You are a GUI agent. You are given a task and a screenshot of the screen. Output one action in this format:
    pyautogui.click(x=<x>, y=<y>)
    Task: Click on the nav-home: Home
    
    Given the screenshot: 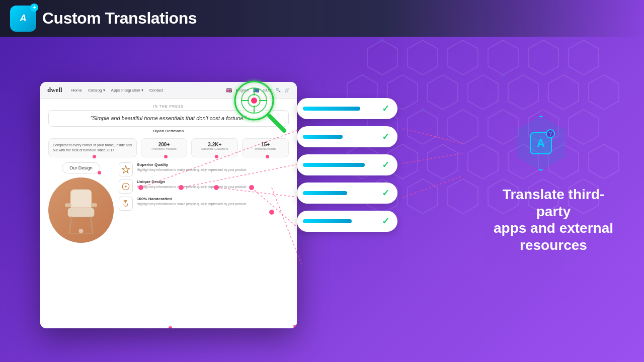 What is the action you would take?
    pyautogui.click(x=76, y=90)
    